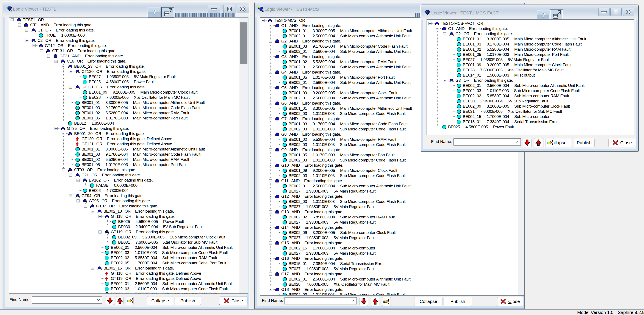 This screenshot has width=644, height=315. I want to click on tree-row: GT131ORError loading this gate., so click(84, 51).